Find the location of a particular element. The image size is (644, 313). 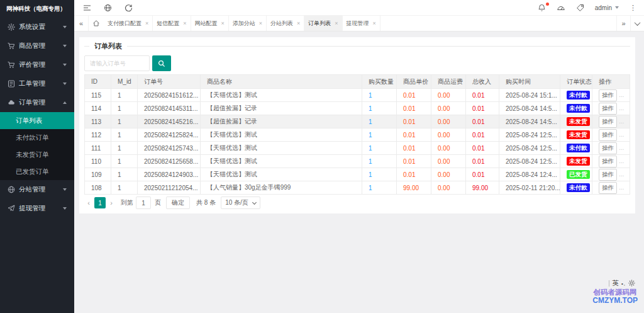

pagination: ‹ 1 › 到第 页 确定 共 8 条 10 条/页 is located at coordinates (357, 203).